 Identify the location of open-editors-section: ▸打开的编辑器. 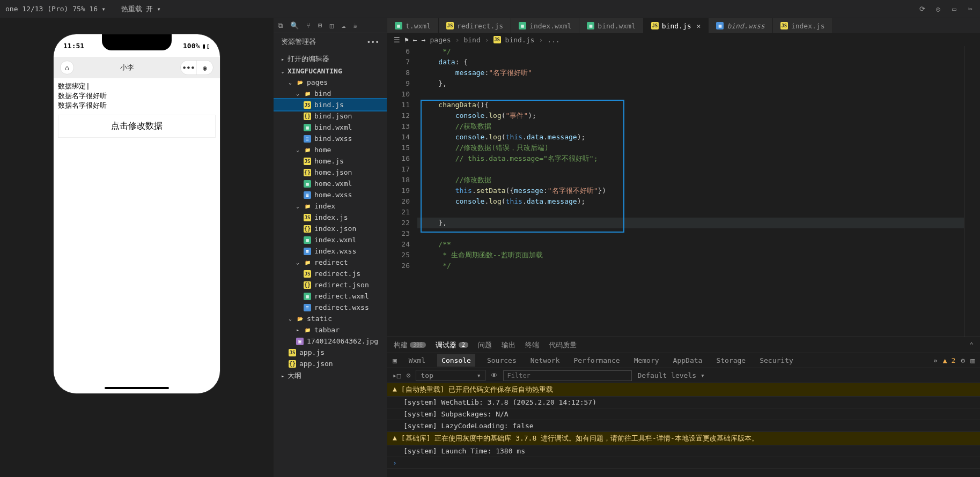
(330, 59).